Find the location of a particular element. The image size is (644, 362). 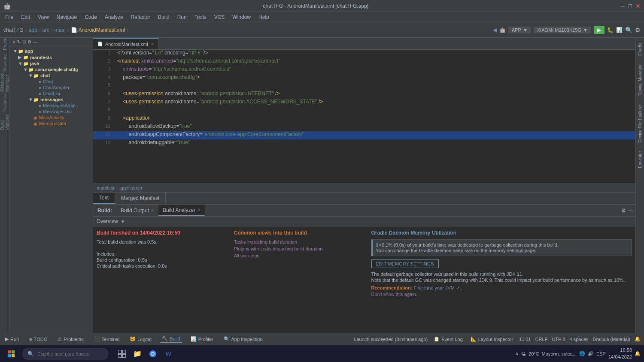

menu-refactor: Refactor is located at coordinates (141, 17).